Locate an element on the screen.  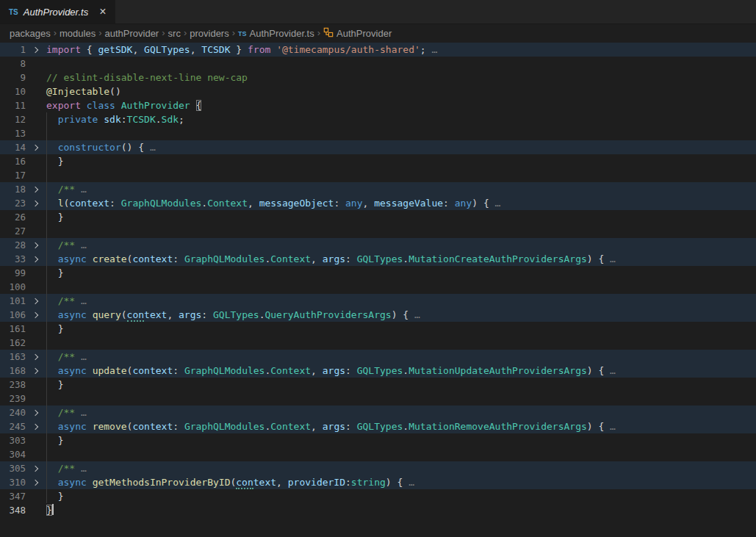
code-line: 240 /** … is located at coordinates (378, 413).